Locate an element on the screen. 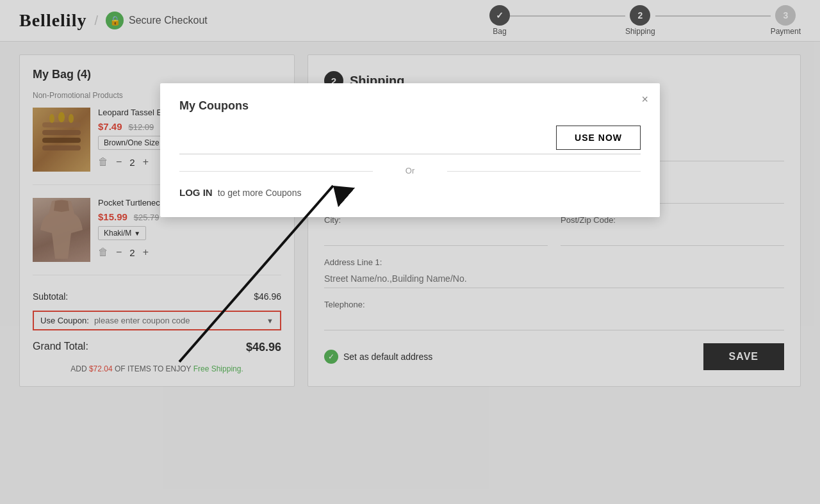  login-link: LOG IN is located at coordinates (196, 192).